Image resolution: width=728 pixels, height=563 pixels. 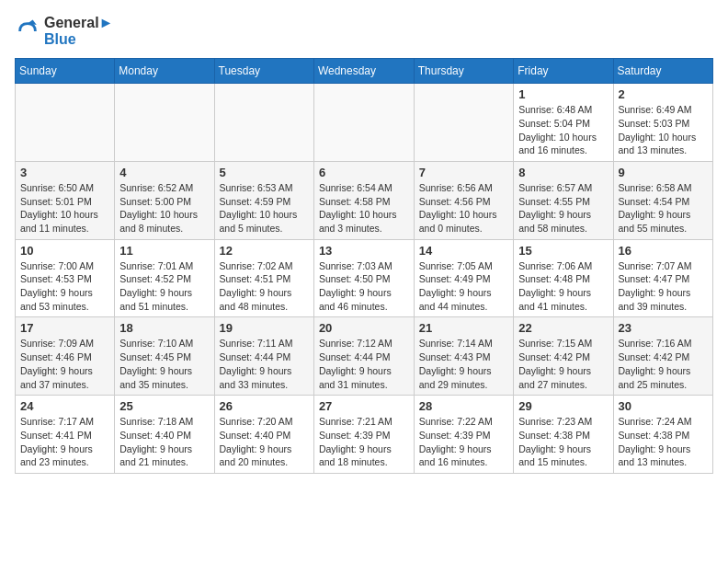 What do you see at coordinates (663, 72) in the screenshot?
I see `weekday-header-saturday: Saturday` at bounding box center [663, 72].